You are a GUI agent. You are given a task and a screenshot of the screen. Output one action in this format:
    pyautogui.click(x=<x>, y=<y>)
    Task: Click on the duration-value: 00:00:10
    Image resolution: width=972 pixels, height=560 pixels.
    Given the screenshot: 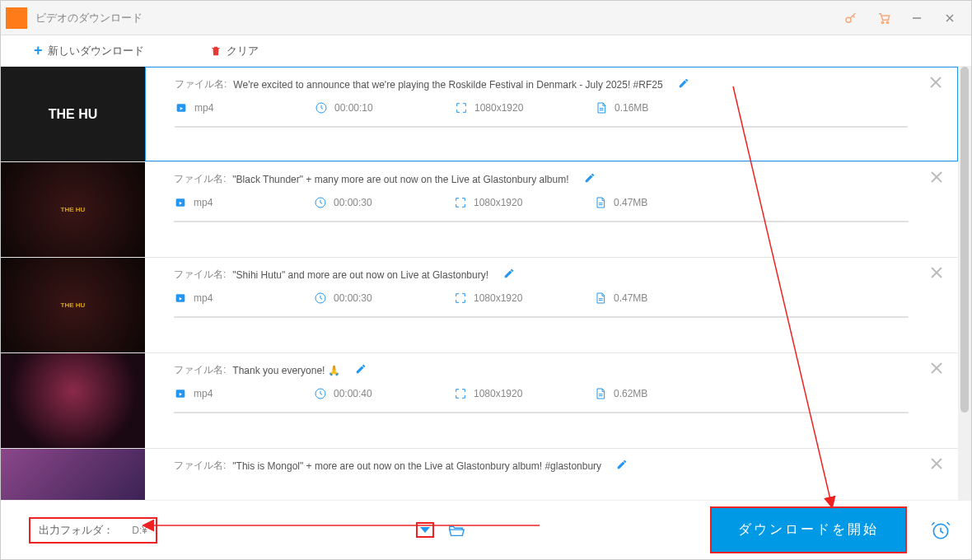 What is the action you would take?
    pyautogui.click(x=354, y=108)
    